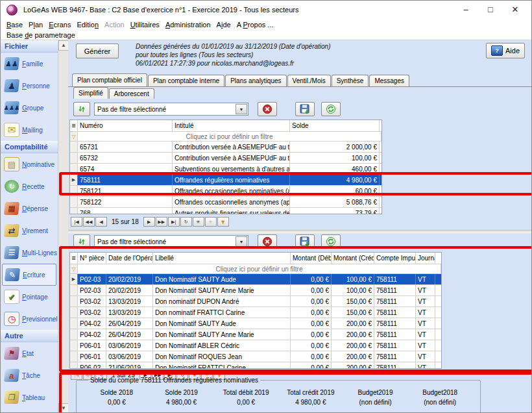  What do you see at coordinates (256, 335) in the screenshot?
I see `table-row: P04-0226/04/2019Don Nominatif SAUTY Anne…` at bounding box center [256, 335].